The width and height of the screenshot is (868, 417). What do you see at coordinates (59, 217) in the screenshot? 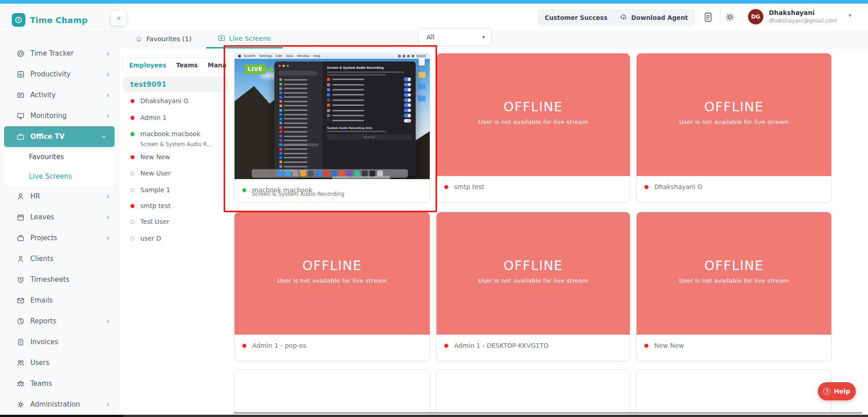
I see `sidebar-item-leaves: Leaves›` at bounding box center [59, 217].